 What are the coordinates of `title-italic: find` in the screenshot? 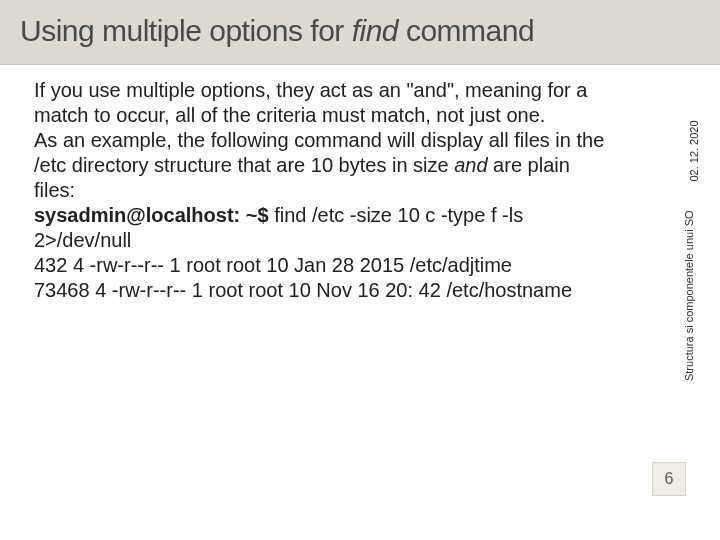 It's located at (375, 30).